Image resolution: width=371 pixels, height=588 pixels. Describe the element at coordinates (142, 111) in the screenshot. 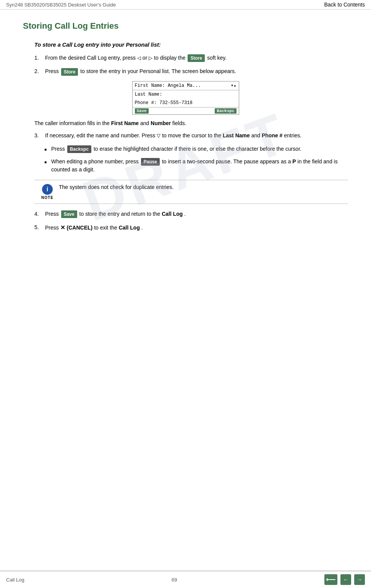

I see `screen-softkey-save: Save` at that location.